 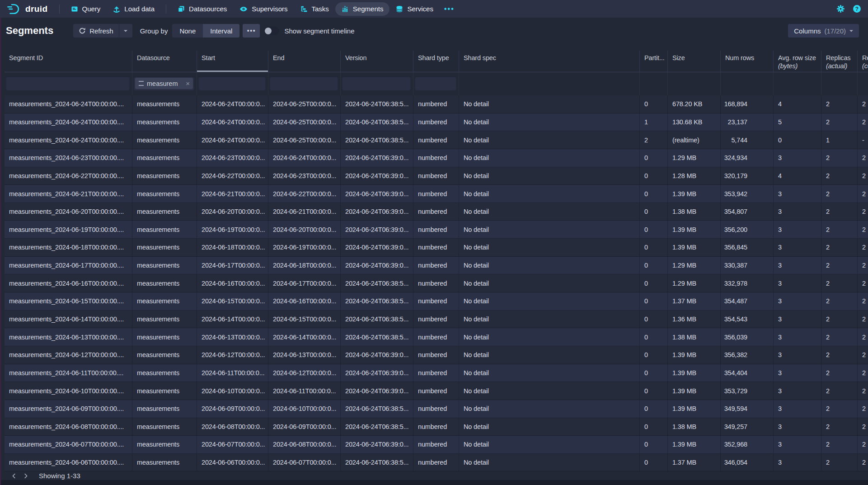 I want to click on filter-input-start, so click(x=232, y=83).